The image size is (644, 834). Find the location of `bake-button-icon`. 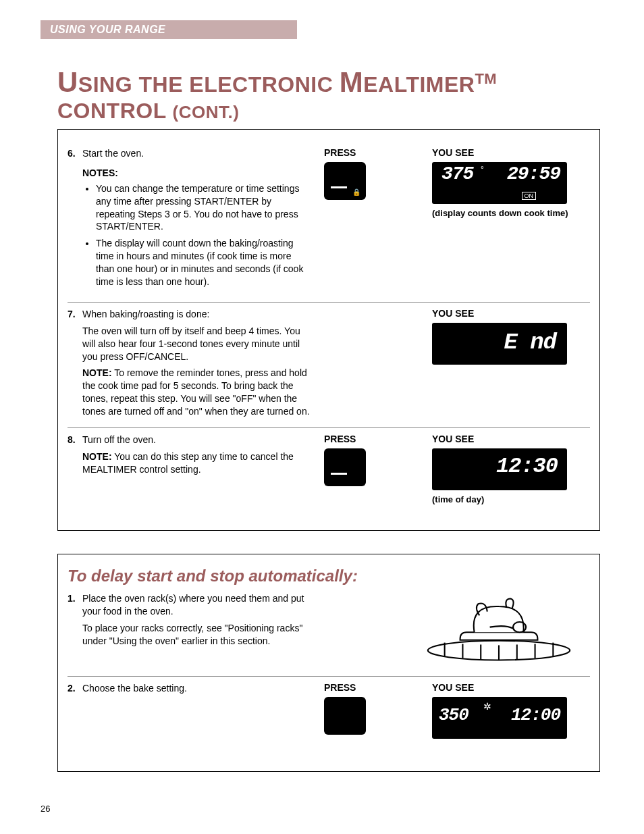

bake-button-icon is located at coordinates (345, 716).